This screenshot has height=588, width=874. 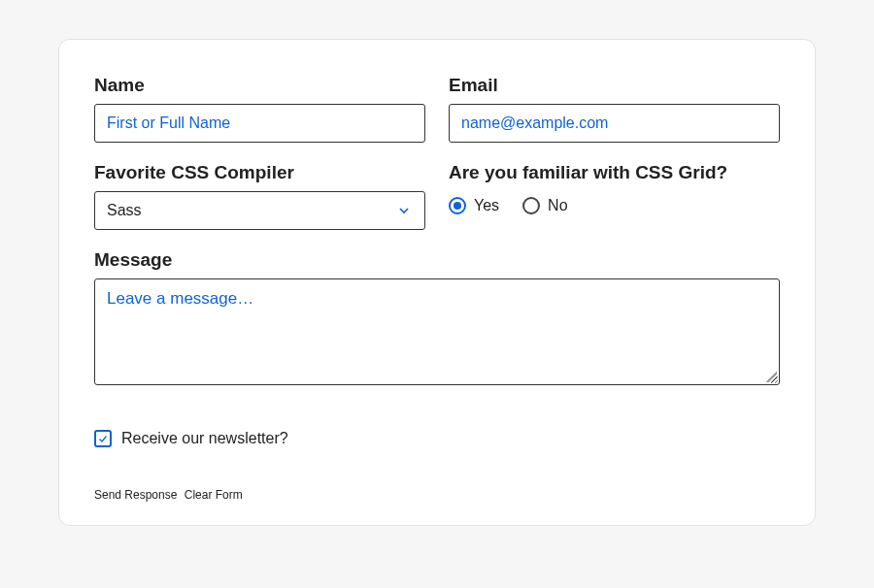 What do you see at coordinates (260, 211) in the screenshot?
I see `compiler-select: Sass` at bounding box center [260, 211].